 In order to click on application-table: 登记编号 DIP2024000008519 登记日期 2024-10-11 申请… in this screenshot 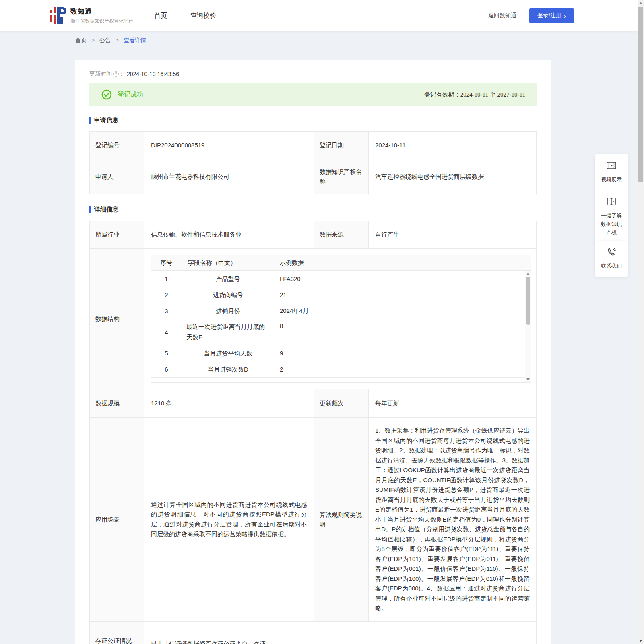, I will do `click(313, 163)`.